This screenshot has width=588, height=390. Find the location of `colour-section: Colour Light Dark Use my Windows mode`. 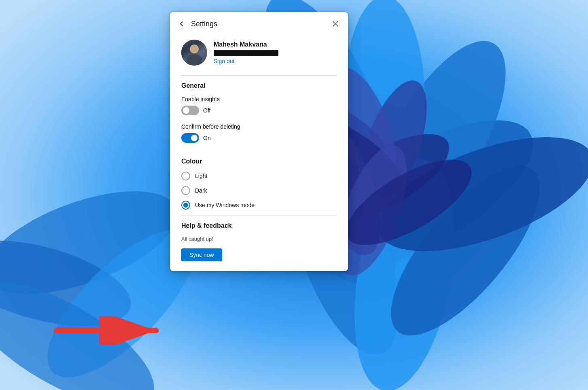

colour-section: Colour Light Dark Use my Windows mode is located at coordinates (259, 184).